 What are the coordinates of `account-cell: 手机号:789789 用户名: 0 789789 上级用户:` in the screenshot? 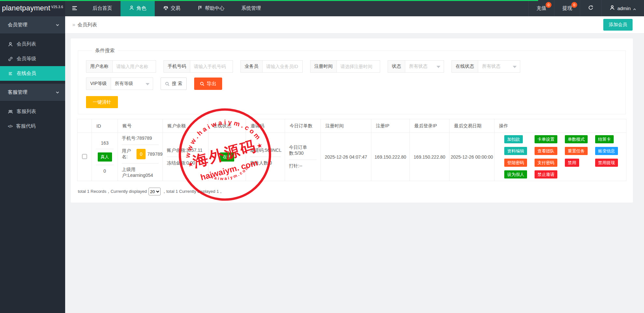 It's located at (140, 157).